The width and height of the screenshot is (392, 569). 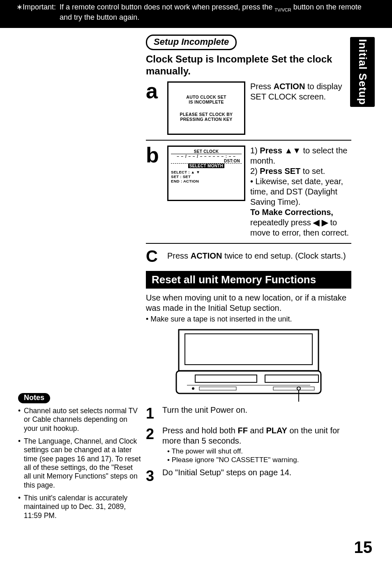 What do you see at coordinates (242, 430) in the screenshot?
I see `s2-ff: FF` at bounding box center [242, 430].